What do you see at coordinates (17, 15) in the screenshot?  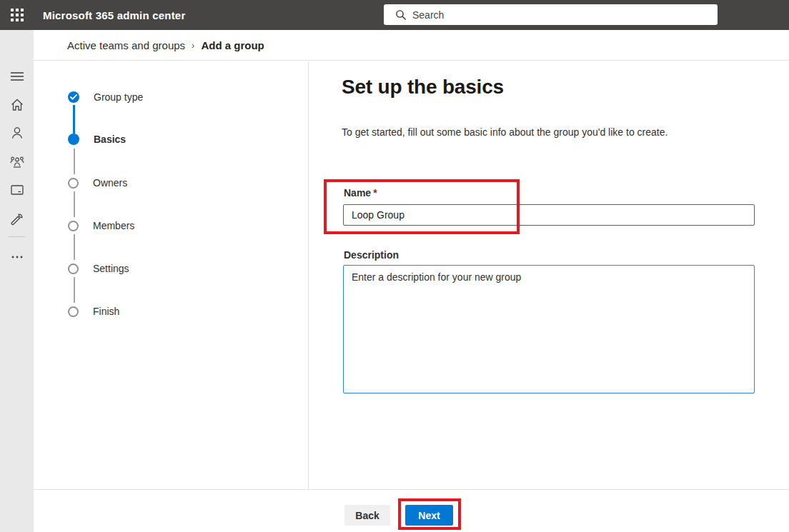 I see `waffle-icon` at bounding box center [17, 15].